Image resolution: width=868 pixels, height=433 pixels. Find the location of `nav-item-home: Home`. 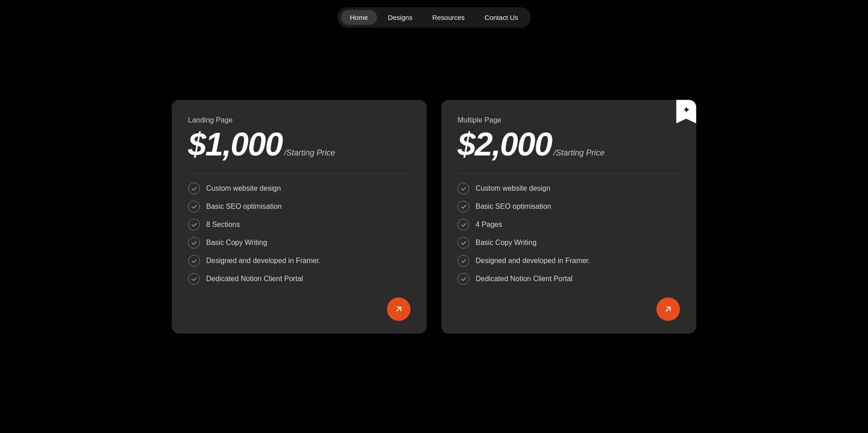

nav-item-home: Home is located at coordinates (359, 17).